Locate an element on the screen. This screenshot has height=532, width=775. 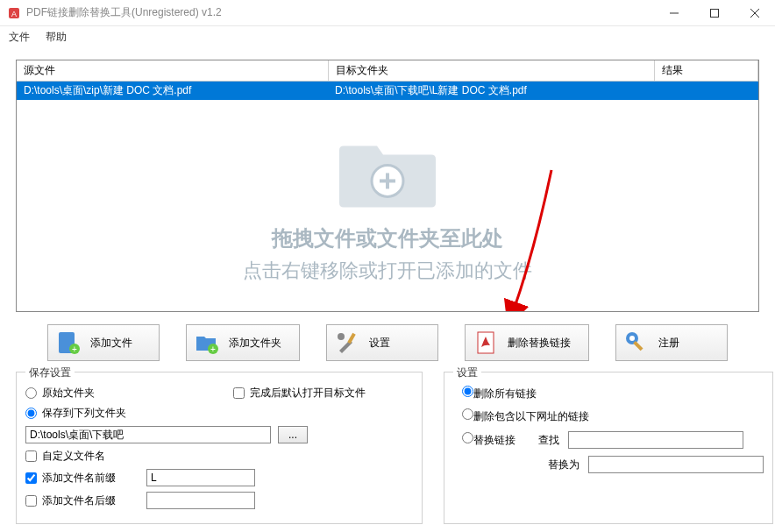
app-icon: A is located at coordinates (14, 13).